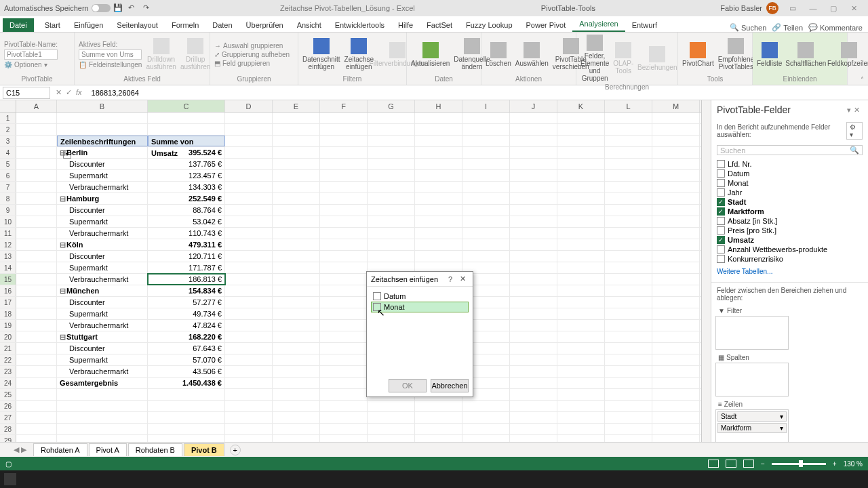 The width and height of the screenshot is (868, 488). Describe the element at coordinates (102, 291) in the screenshot. I see `cell: ⊟München` at that location.